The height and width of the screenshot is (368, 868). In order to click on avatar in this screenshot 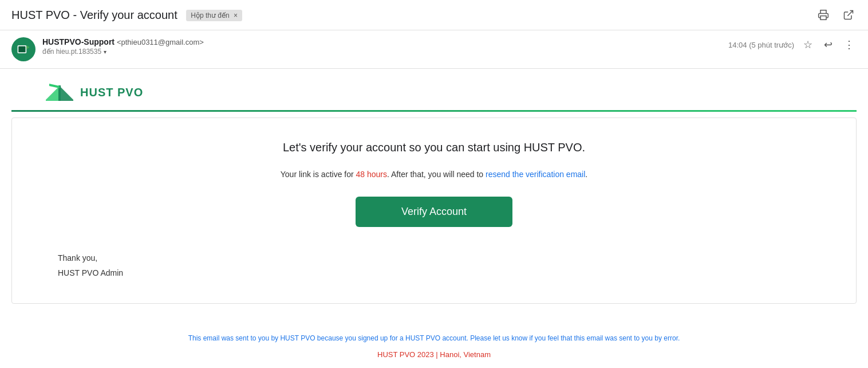, I will do `click(23, 49)`.